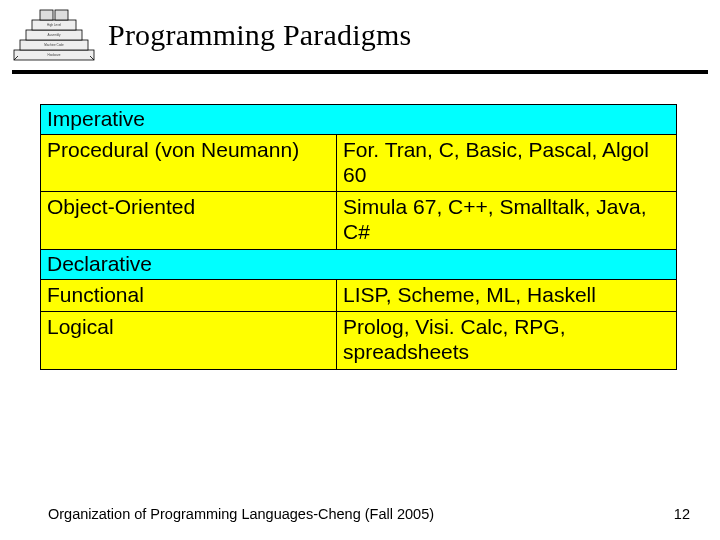  I want to click on title-underline, so click(360, 72).